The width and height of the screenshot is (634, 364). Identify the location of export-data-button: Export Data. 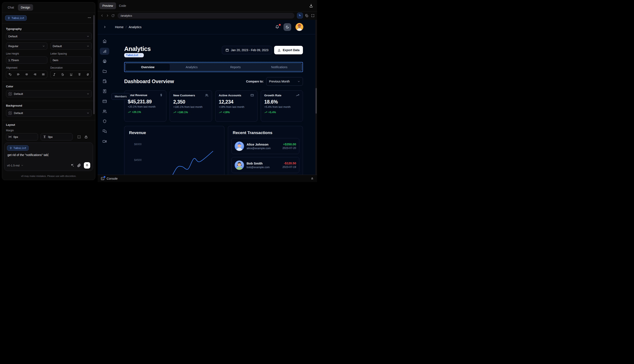
(289, 50).